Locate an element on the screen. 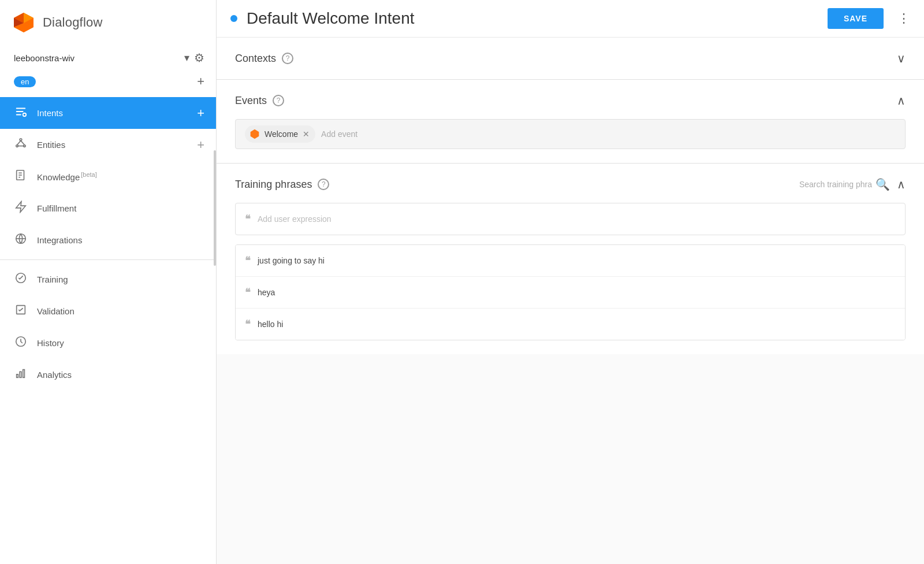 Image resolution: width=924 pixels, height=564 pixels. sidebar-item-knowledge: Knowledge[beta] is located at coordinates (108, 177).